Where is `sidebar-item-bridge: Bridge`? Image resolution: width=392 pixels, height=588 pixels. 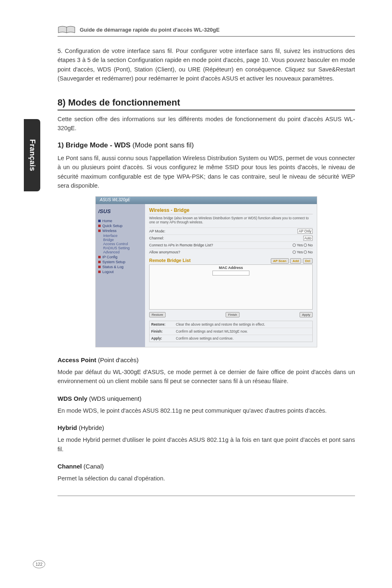
sidebar-item-bridge: Bridge is located at coordinates (120, 240).